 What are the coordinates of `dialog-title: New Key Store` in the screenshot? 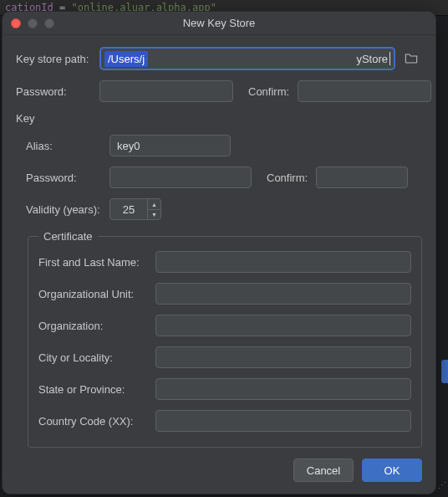 It's located at (219, 23).